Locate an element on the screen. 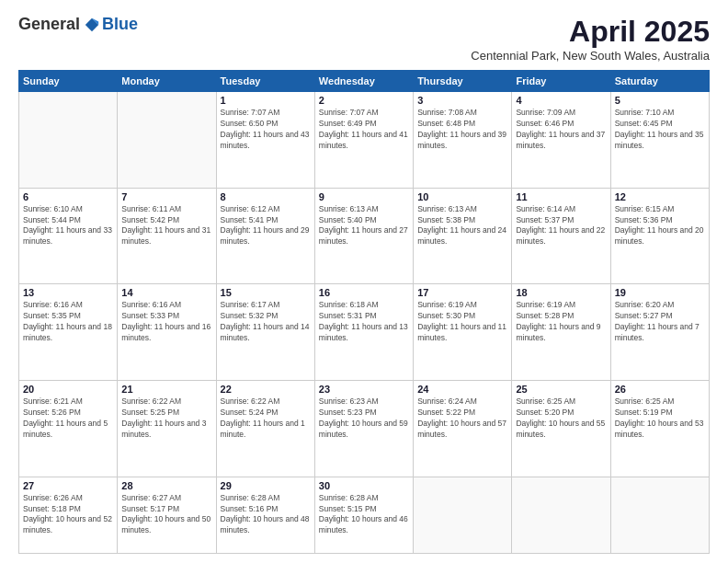 Image resolution: width=728 pixels, height=563 pixels. day-number: 19 is located at coordinates (660, 293).